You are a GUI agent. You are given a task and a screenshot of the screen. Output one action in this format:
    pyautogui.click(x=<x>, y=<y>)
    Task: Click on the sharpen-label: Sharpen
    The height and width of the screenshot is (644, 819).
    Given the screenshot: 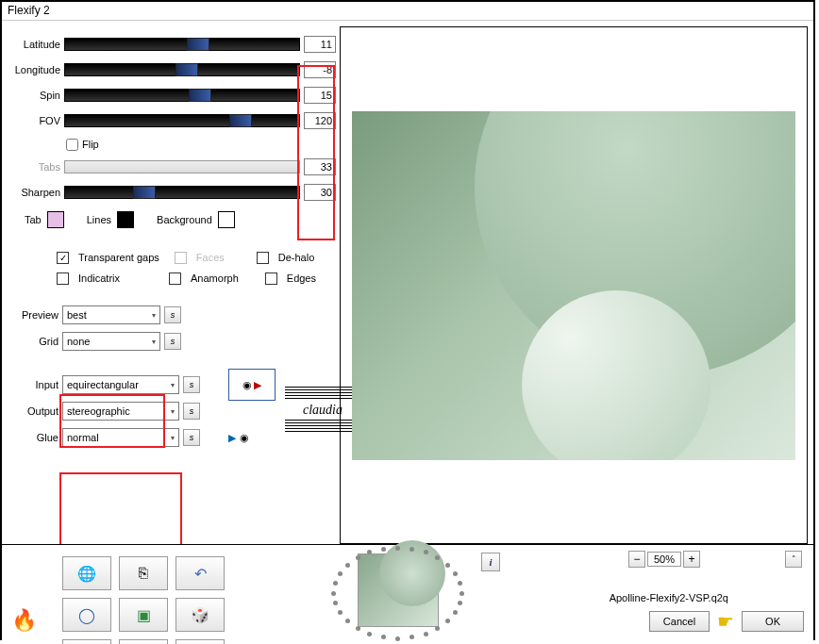 What is the action you would take?
    pyautogui.click(x=35, y=192)
    